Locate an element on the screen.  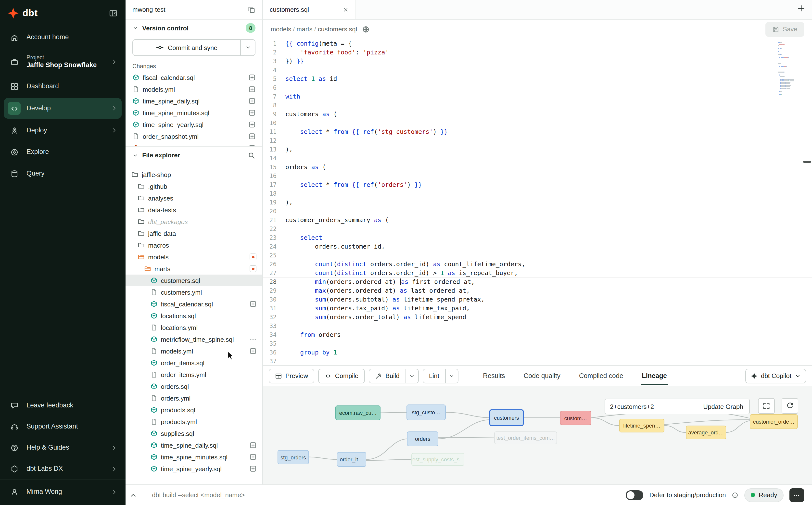
sidebar-item-account-home: Account home is located at coordinates (63, 37).